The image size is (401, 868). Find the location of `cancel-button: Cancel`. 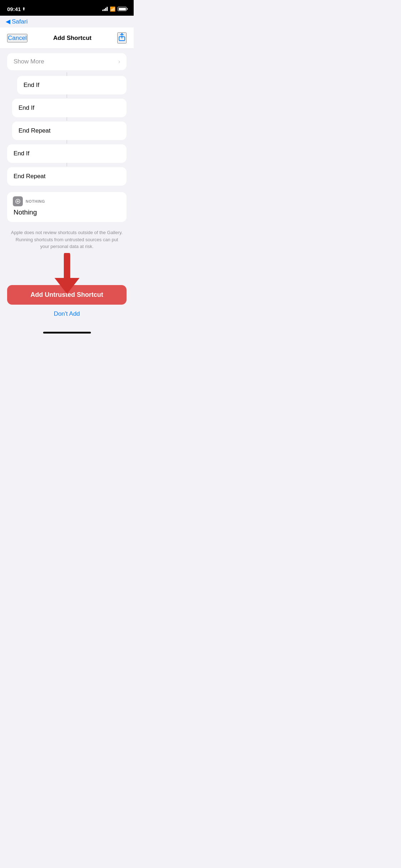

cancel-button: Cancel is located at coordinates (17, 38).